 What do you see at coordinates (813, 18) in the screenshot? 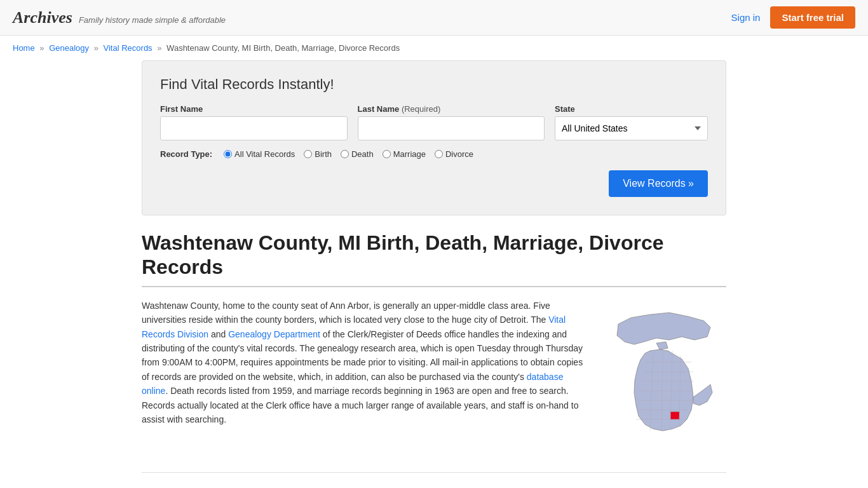
I see `start-trial-button: Start free trial` at bounding box center [813, 18].